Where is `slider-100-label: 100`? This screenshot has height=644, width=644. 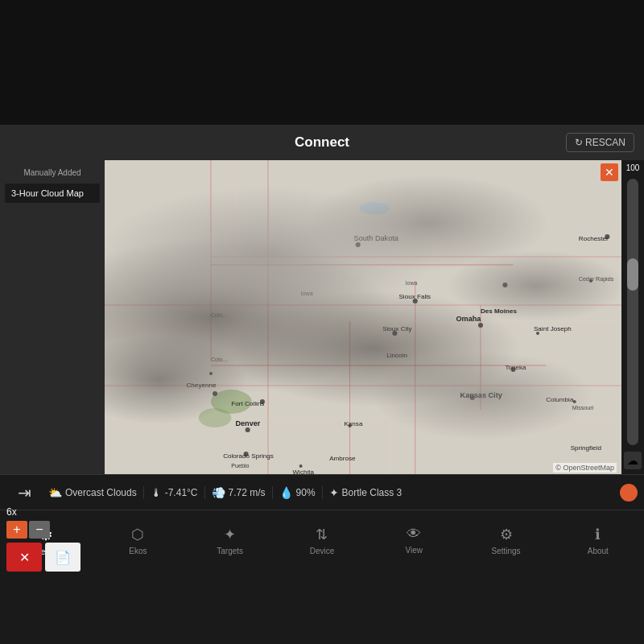 slider-100-label: 100 is located at coordinates (633, 166).